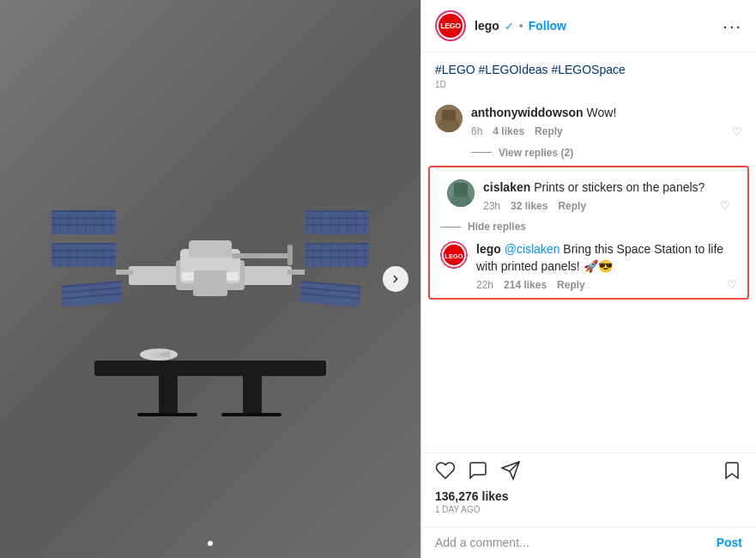 The width and height of the screenshot is (756, 558). Describe the element at coordinates (451, 227) in the screenshot. I see `hide-replies-line` at that location.